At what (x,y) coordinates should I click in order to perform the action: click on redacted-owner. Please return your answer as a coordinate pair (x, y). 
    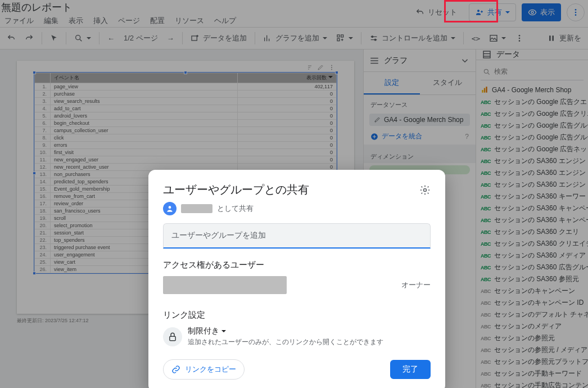
    Looking at the image, I should click on (225, 285).